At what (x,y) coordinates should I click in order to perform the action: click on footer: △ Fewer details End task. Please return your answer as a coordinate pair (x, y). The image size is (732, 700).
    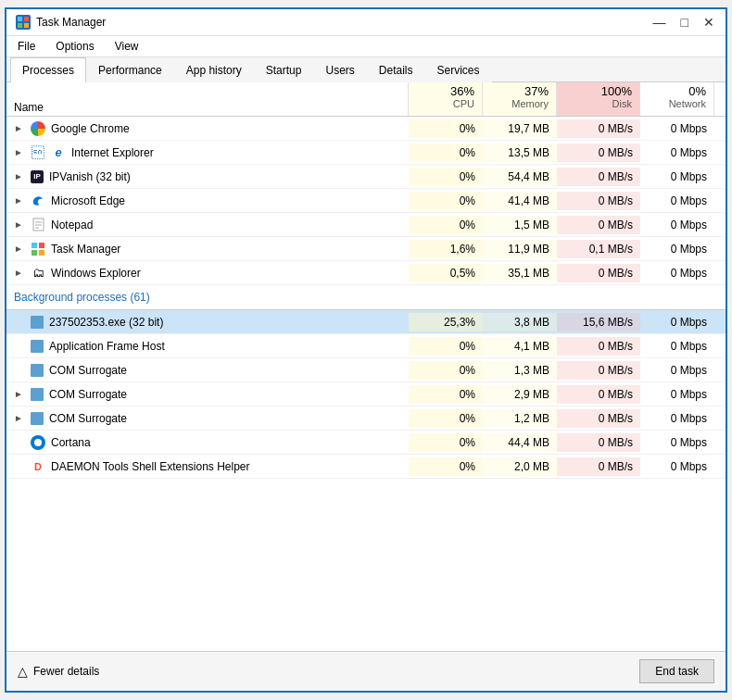
    Looking at the image, I should click on (366, 670).